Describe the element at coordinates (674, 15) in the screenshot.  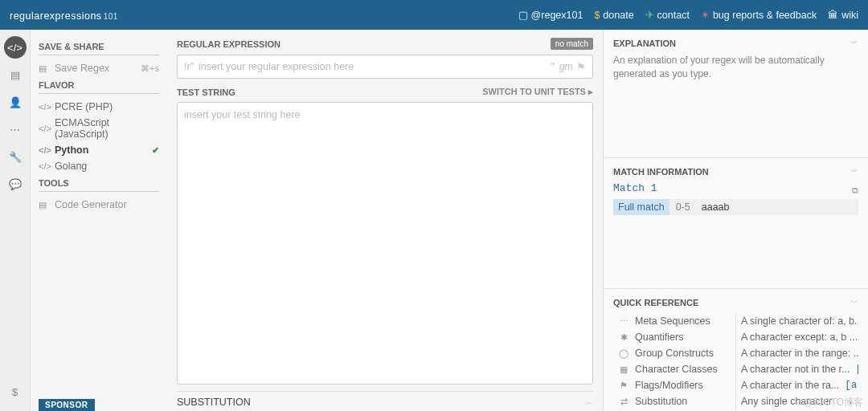
I see `link-label: contact` at that location.